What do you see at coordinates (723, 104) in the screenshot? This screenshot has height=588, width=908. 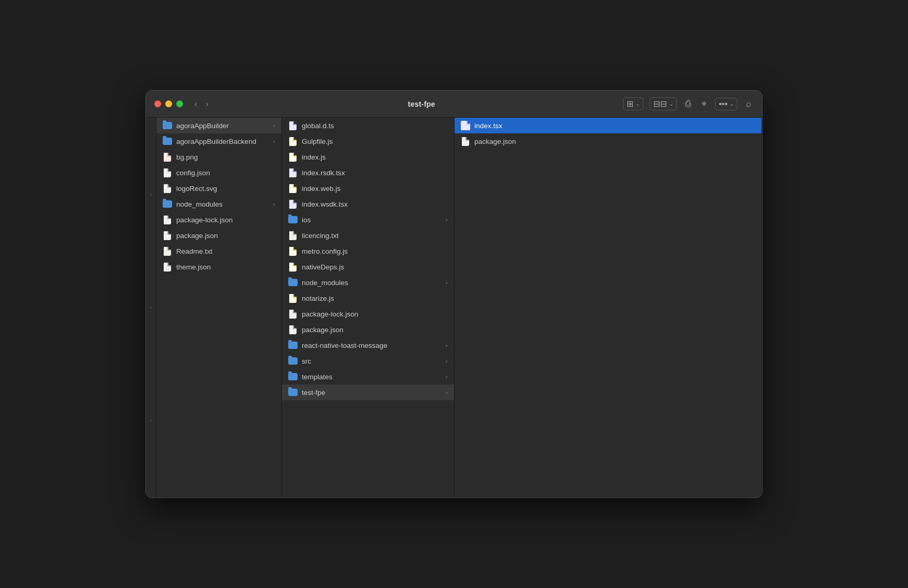 I see `more-icon: •••` at bounding box center [723, 104].